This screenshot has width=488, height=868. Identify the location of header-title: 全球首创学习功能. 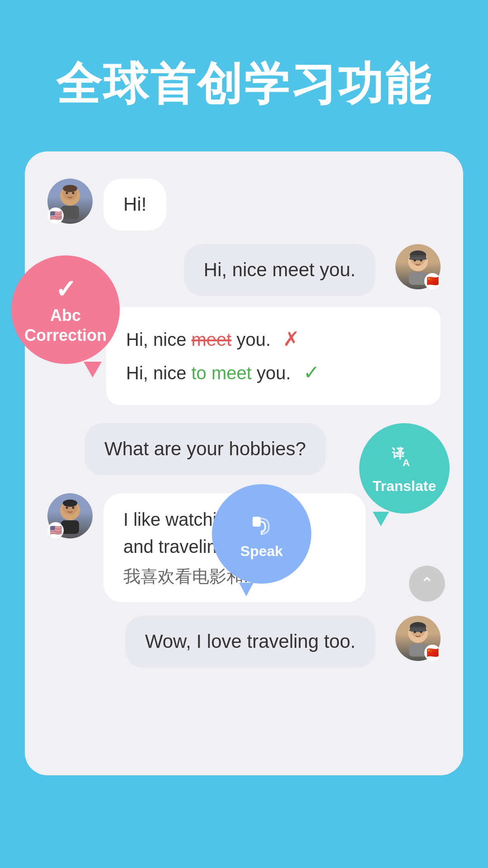
(244, 85).